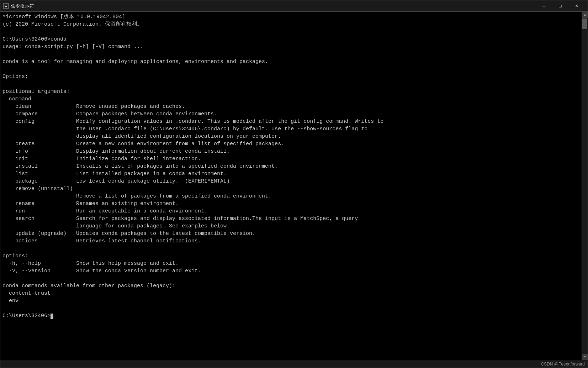 The height and width of the screenshot is (368, 588). What do you see at coordinates (544, 6) in the screenshot?
I see `minimize-button: ─` at bounding box center [544, 6].